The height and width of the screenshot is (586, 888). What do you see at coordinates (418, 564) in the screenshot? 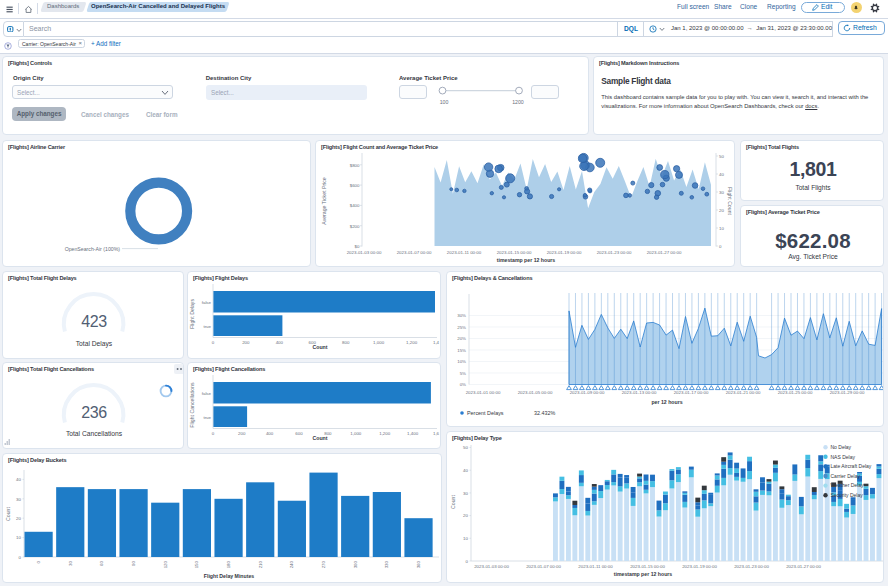
I see `svg-text: 360` at bounding box center [418, 564].